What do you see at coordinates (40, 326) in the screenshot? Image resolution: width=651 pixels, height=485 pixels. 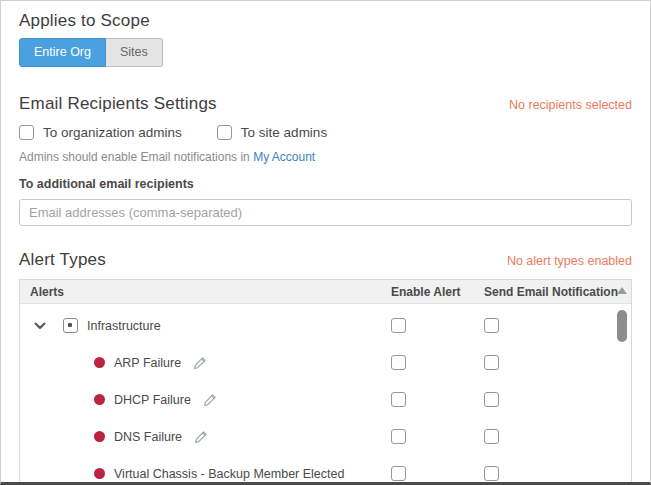 I see `chevron-down-icon` at bounding box center [40, 326].